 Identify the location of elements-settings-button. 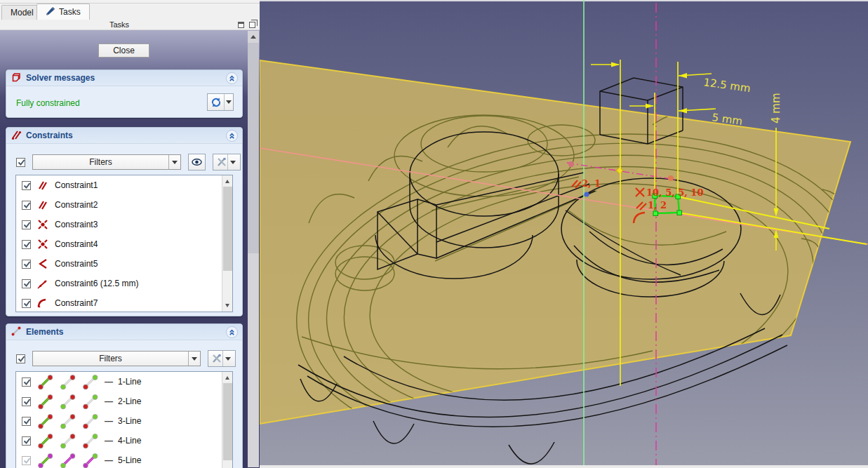
(222, 359).